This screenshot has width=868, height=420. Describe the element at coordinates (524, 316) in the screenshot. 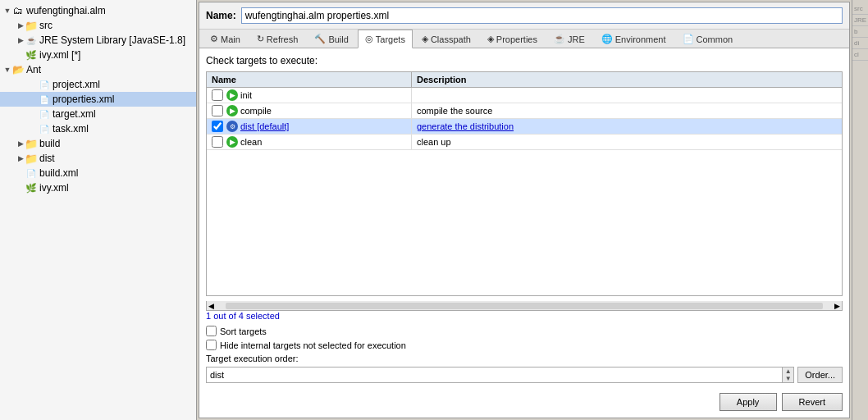

I see `selection-info: 1 out of 4 selected` at that location.